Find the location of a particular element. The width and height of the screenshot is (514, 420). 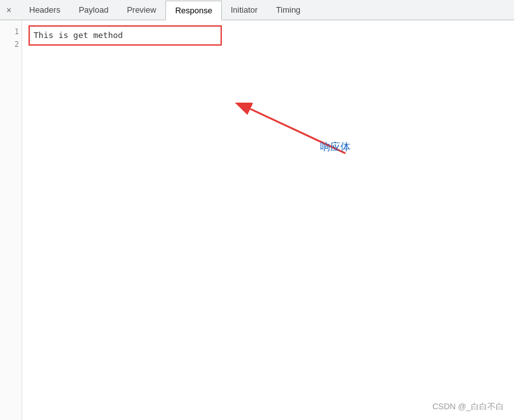

annotation-container: 响应体 is located at coordinates (314, 141).